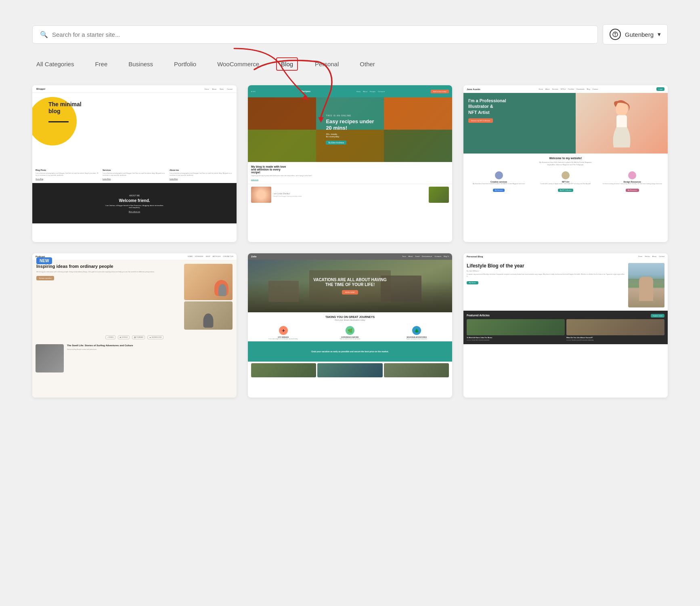  I want to click on search-input, so click(321, 35).